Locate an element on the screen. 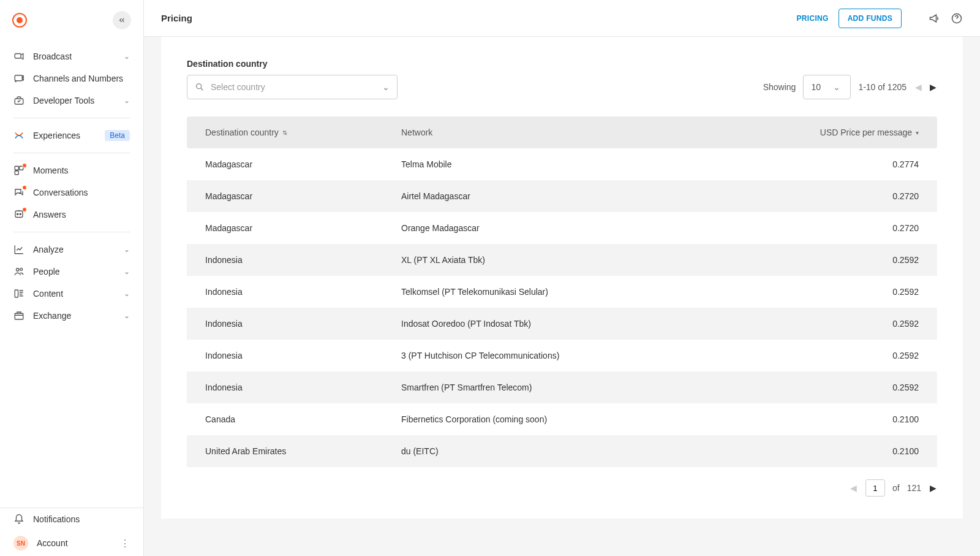  showing-label: Showing is located at coordinates (780, 87).